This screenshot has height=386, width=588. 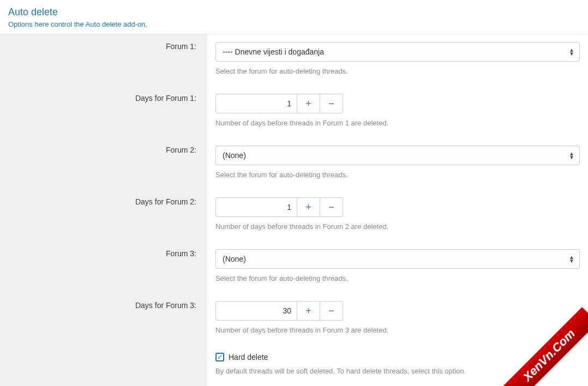 I want to click on page-description: Options here control the Auto delete add…, so click(x=294, y=24).